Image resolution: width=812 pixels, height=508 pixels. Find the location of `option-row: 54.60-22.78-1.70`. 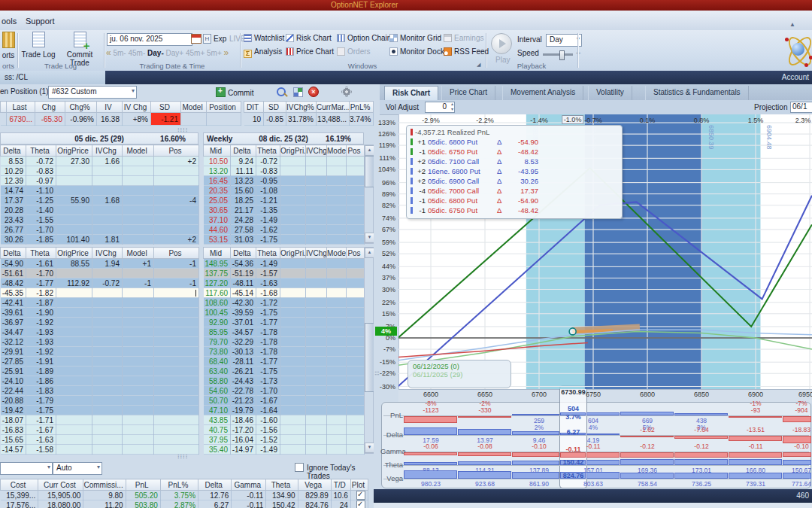

option-row: 54.60-22.78-1.70 is located at coordinates (284, 391).